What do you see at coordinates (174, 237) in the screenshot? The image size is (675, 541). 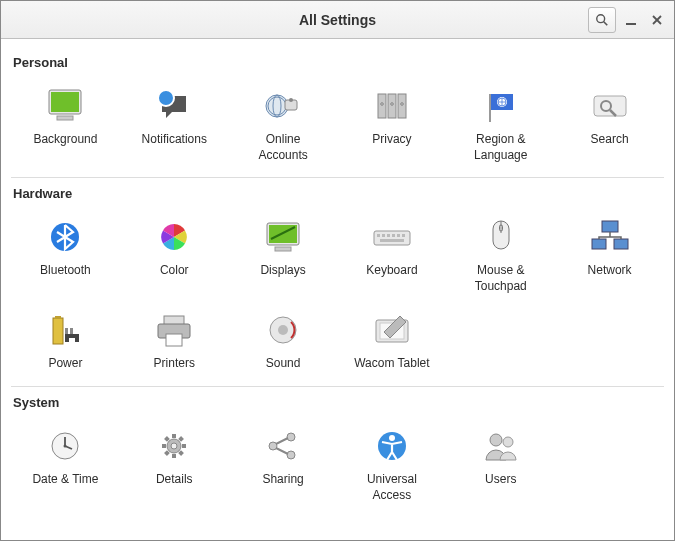 I see `color-icon` at bounding box center [174, 237].